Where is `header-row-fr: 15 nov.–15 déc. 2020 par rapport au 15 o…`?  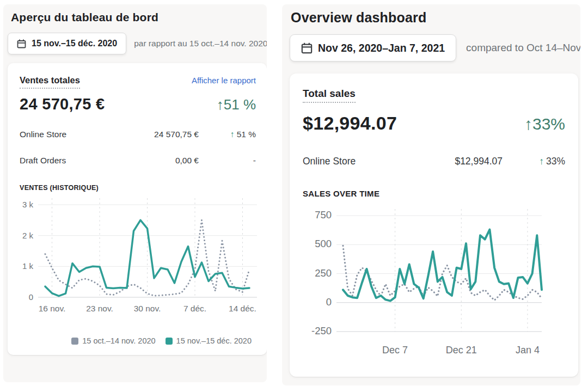 header-row-fr: 15 nov.–15 déc. 2020 par rapport au 15 o… is located at coordinates (137, 44).